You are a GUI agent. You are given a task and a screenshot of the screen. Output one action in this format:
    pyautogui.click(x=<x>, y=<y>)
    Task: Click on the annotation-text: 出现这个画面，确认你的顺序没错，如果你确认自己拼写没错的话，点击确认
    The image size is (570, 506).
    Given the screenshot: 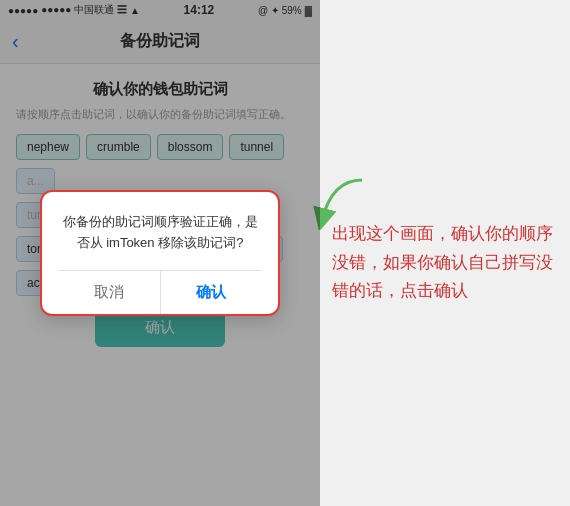 What is the action you would take?
    pyautogui.click(x=445, y=264)
    